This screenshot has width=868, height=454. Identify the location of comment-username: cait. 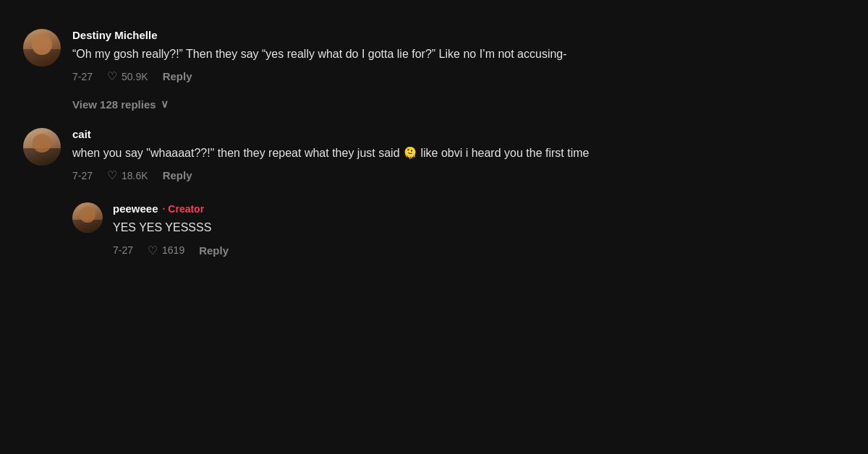
(459, 134).